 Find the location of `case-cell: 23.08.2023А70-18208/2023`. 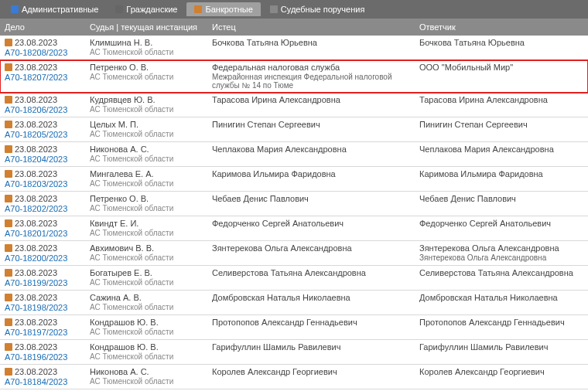

case-cell: 23.08.2023А70-18208/2023 is located at coordinates (43, 48).